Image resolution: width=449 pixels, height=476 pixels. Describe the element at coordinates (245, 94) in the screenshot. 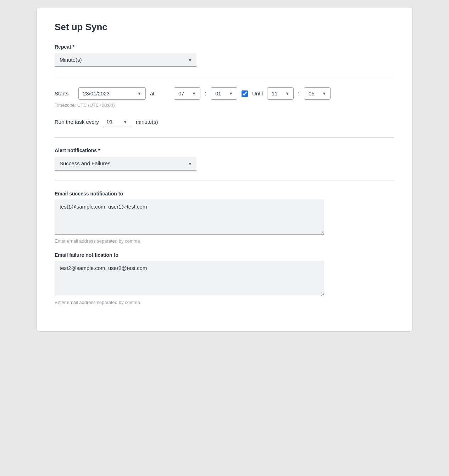

I see `until-checkbox-wrapper` at that location.